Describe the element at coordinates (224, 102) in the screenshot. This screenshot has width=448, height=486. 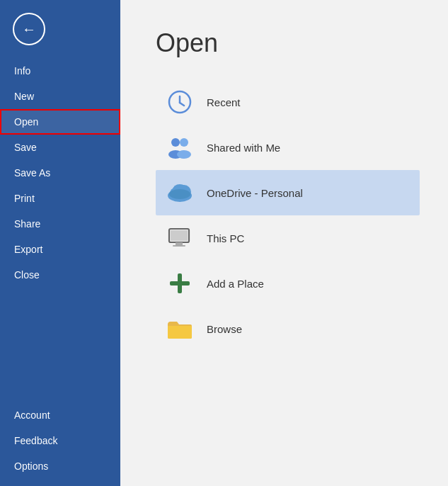
I see `location-label-recent: Recent` at that location.